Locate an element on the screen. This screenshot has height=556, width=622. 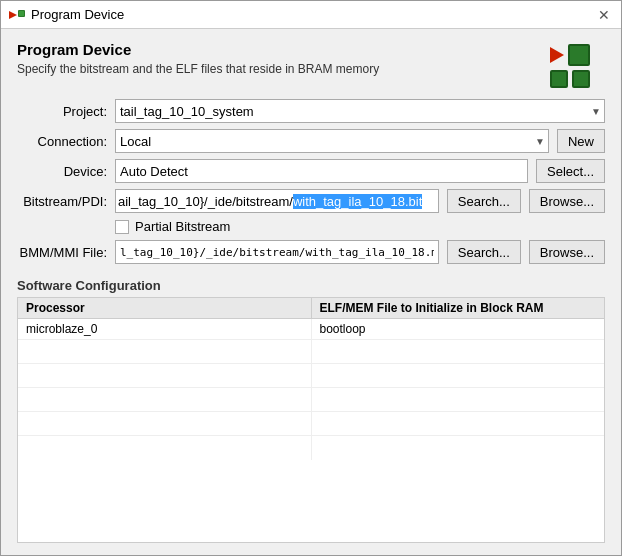
search2-button: Search... is located at coordinates (484, 252).